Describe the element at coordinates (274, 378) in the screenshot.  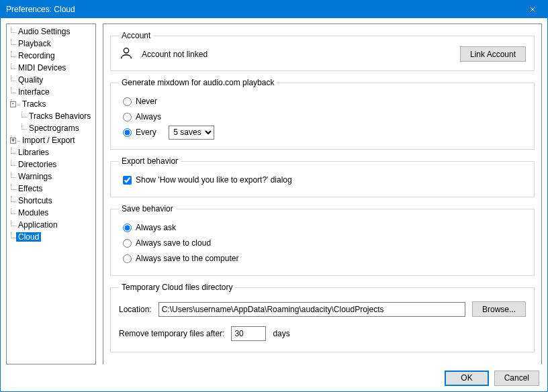
I see `dialog-footer: OK Cancel` at that location.